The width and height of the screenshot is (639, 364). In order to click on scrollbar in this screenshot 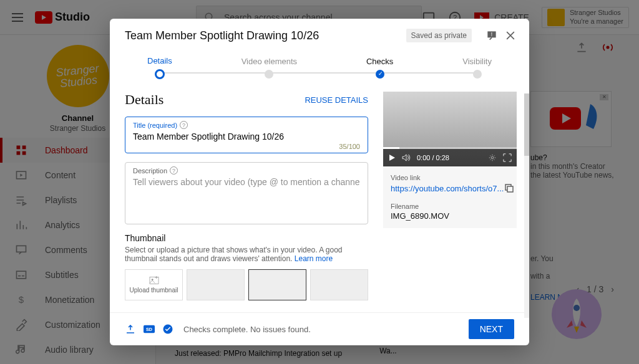, I will do `click(527, 206)`.